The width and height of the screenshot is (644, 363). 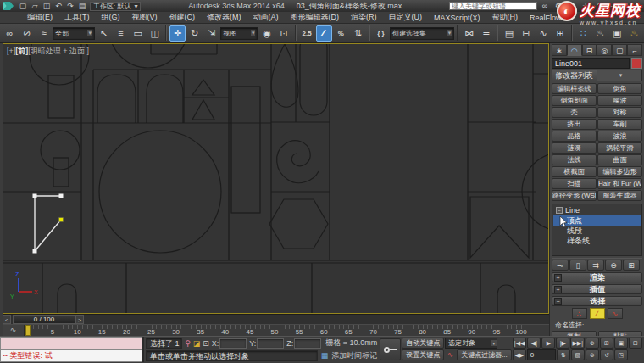 I want to click on copy-button: 复制, so click(x=575, y=333).